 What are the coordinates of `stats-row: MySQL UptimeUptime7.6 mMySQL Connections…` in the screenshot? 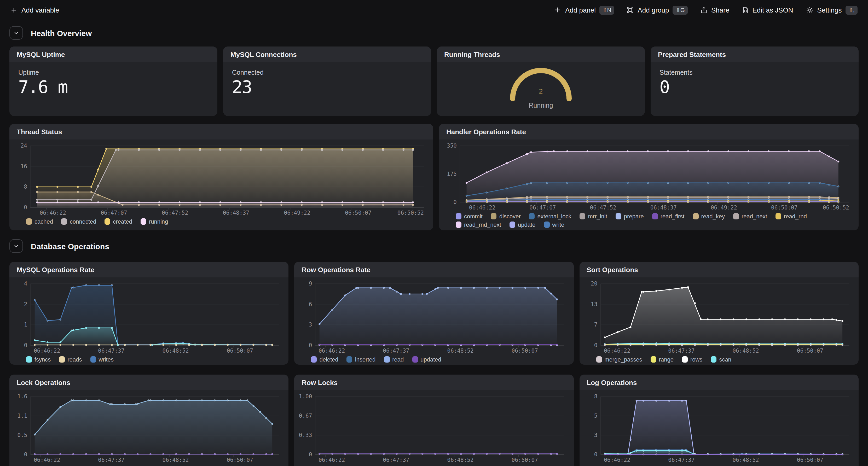 It's located at (434, 81).